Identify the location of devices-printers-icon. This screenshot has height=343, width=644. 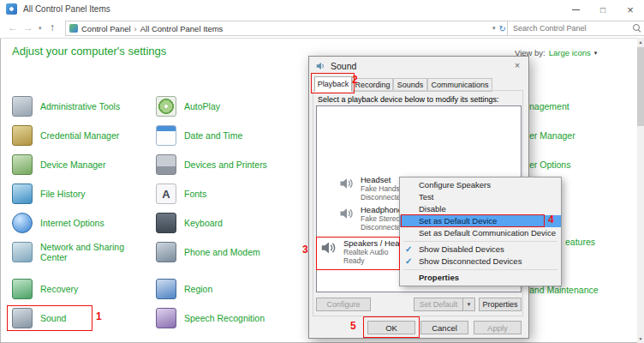
(166, 165).